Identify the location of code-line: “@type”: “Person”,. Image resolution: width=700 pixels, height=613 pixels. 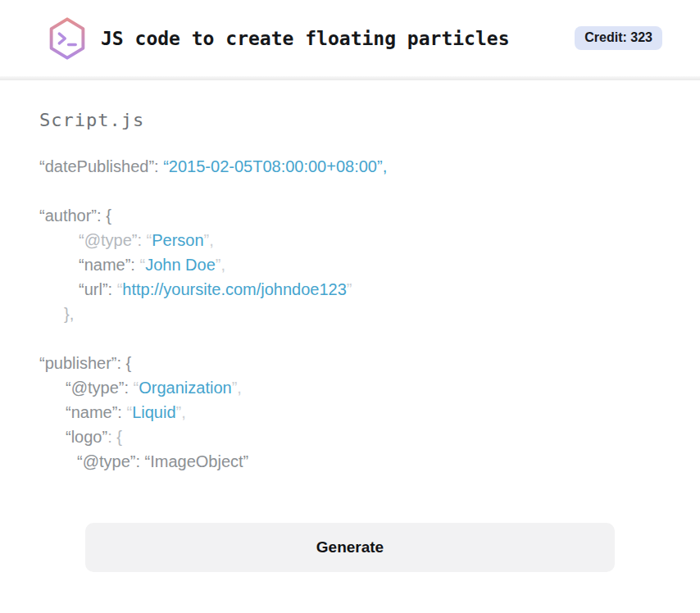
(350, 240).